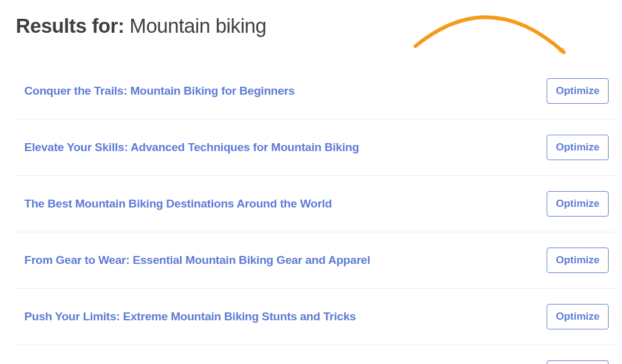 The image size is (622, 364). Describe the element at coordinates (159, 91) in the screenshot. I see `result-title-link: Conquer the Trails: Mountain Biking for …` at that location.